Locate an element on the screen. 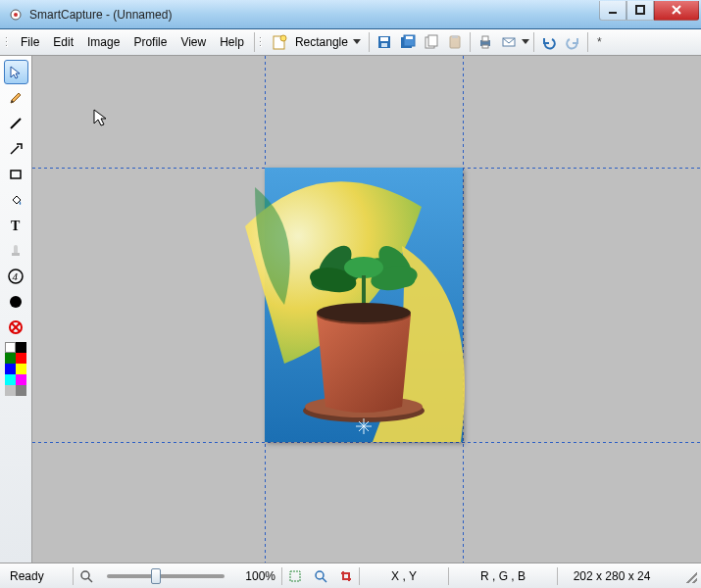  window-titlebar: SmartCapture - (Unnamed) is located at coordinates (351, 15).